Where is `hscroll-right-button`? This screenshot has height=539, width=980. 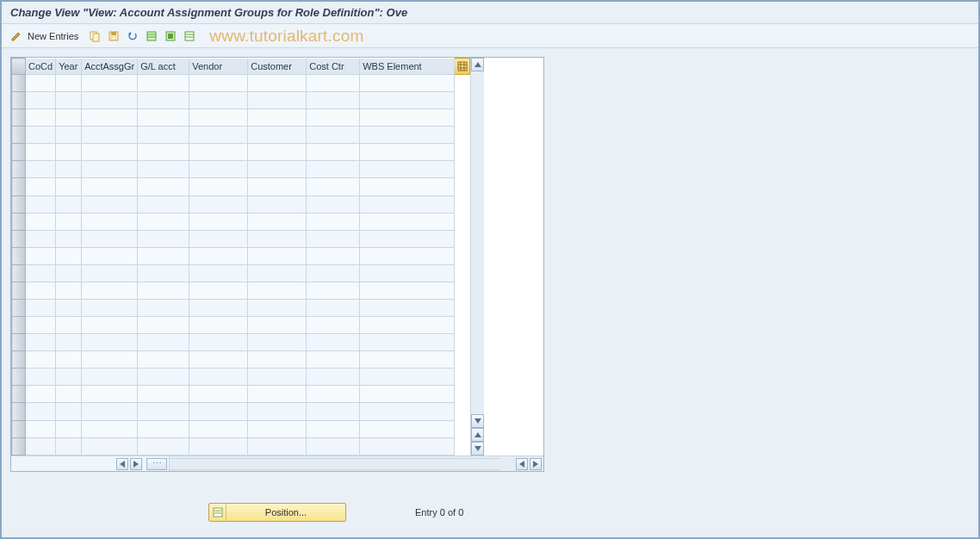
hscroll-right-button is located at coordinates (136, 464).